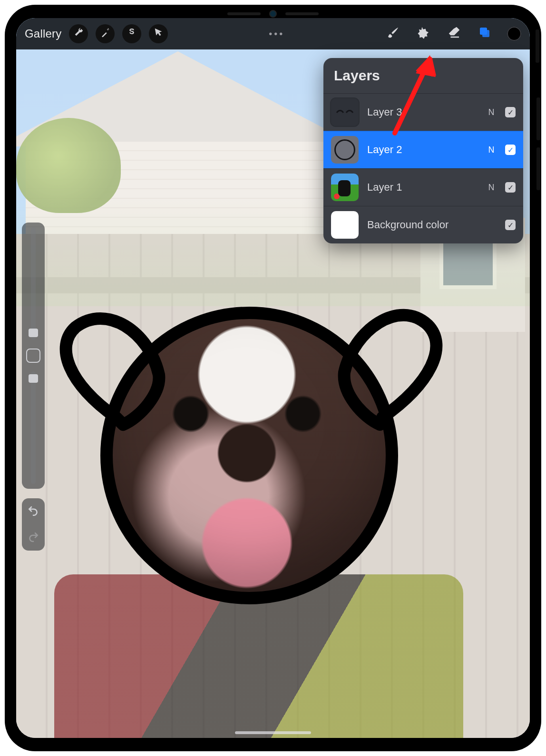  What do you see at coordinates (424, 34) in the screenshot?
I see `smudge-tool` at bounding box center [424, 34].